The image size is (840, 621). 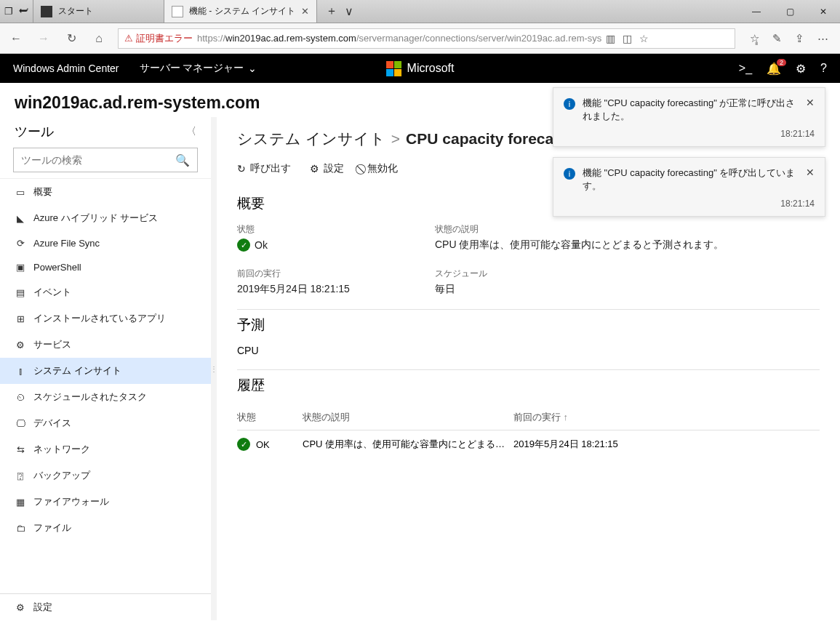 I want to click on sidebar-item-label: ファイル, so click(x=52, y=528).